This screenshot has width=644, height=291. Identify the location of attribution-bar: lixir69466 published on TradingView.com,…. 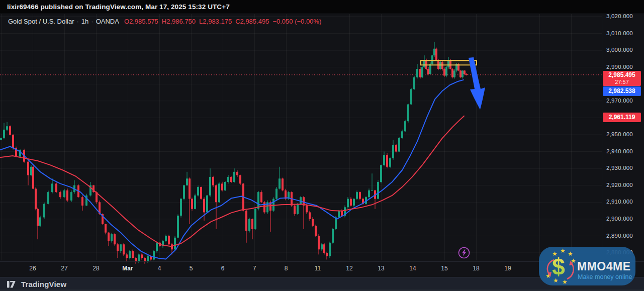
(322, 7).